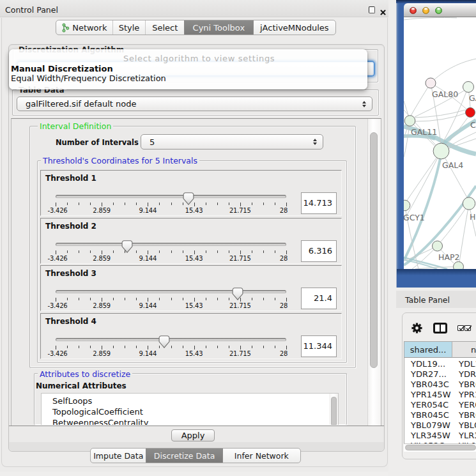 The height and width of the screenshot is (476, 476). What do you see at coordinates (372, 10) in the screenshot?
I see `float-window-icon` at bounding box center [372, 10].